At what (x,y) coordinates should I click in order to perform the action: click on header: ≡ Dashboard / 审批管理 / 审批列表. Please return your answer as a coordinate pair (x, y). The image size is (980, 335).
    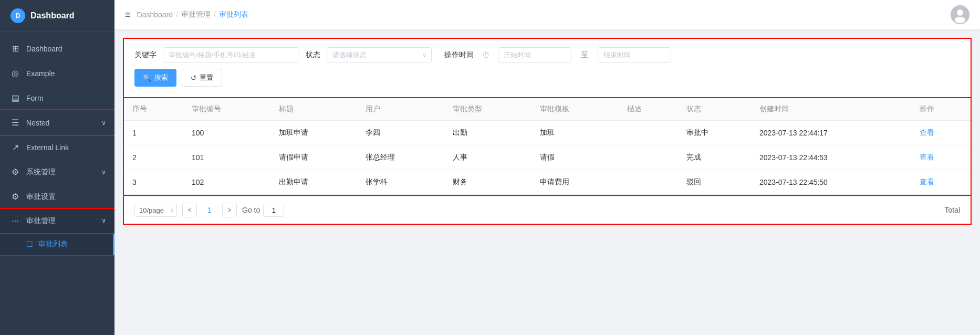
    Looking at the image, I should click on (547, 15).